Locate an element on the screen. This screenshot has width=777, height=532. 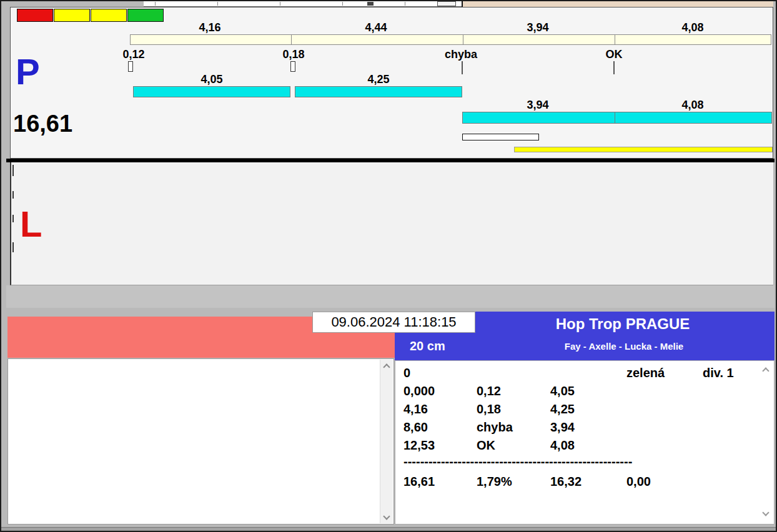
result-penalty: 0,00 is located at coordinates (638, 481).